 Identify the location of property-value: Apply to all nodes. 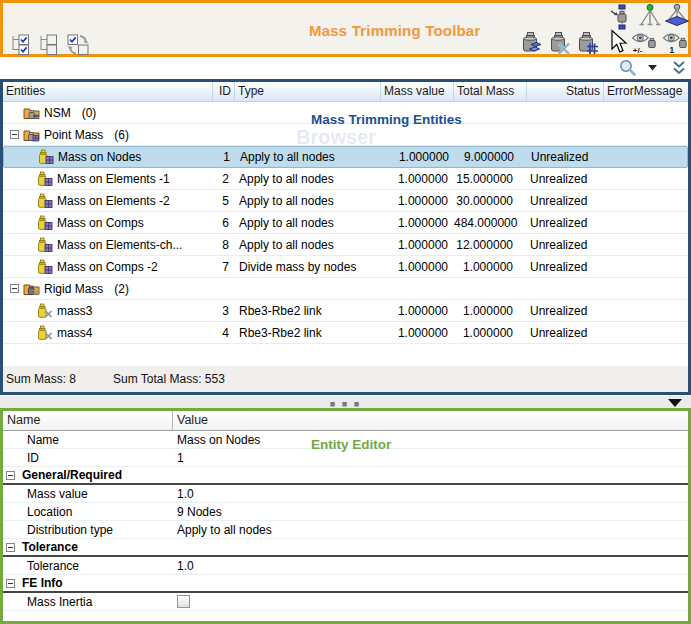
(430, 530).